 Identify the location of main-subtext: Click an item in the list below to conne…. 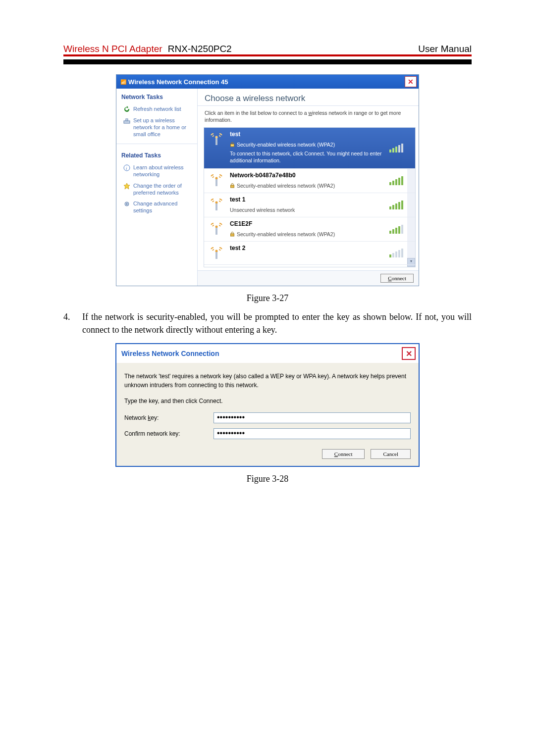
(308, 117).